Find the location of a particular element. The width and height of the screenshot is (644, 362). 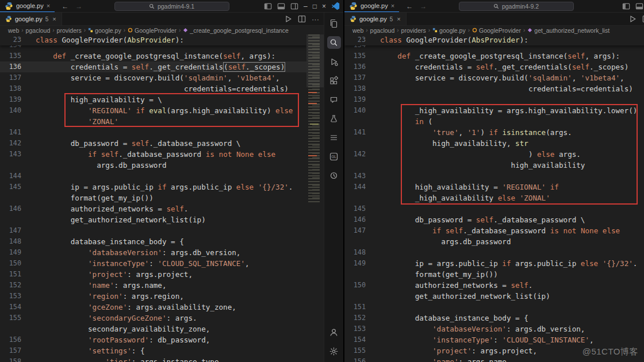

code-line: 152database_instance_body = { is located at coordinates (494, 318).